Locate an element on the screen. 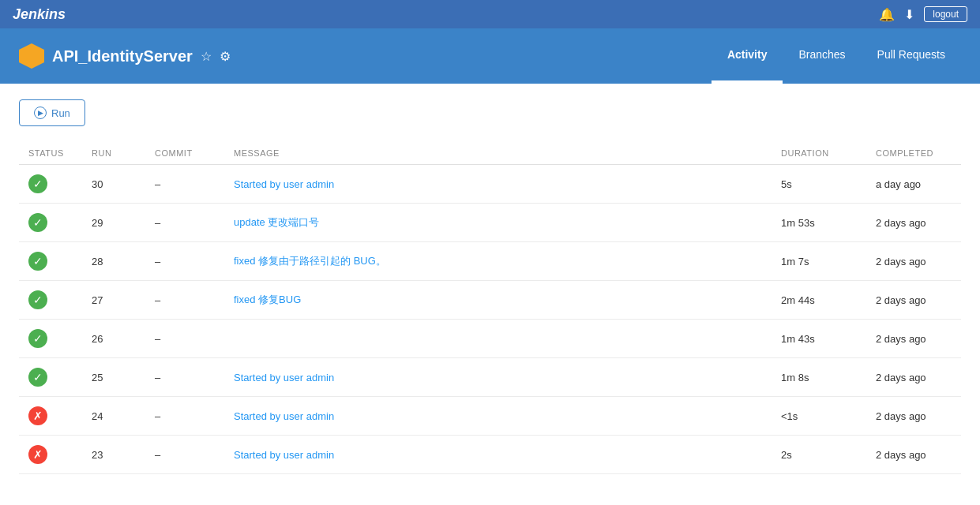 The image size is (980, 505). project-title: API_IdentityServer is located at coordinates (122, 57).